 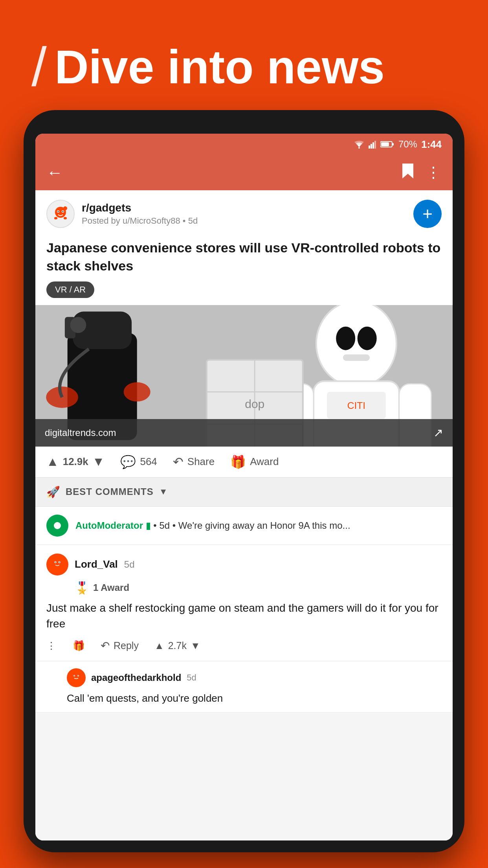 What do you see at coordinates (258, 588) in the screenshot?
I see `comment-award-badge: 🎖️ 1 Award` at bounding box center [258, 588].